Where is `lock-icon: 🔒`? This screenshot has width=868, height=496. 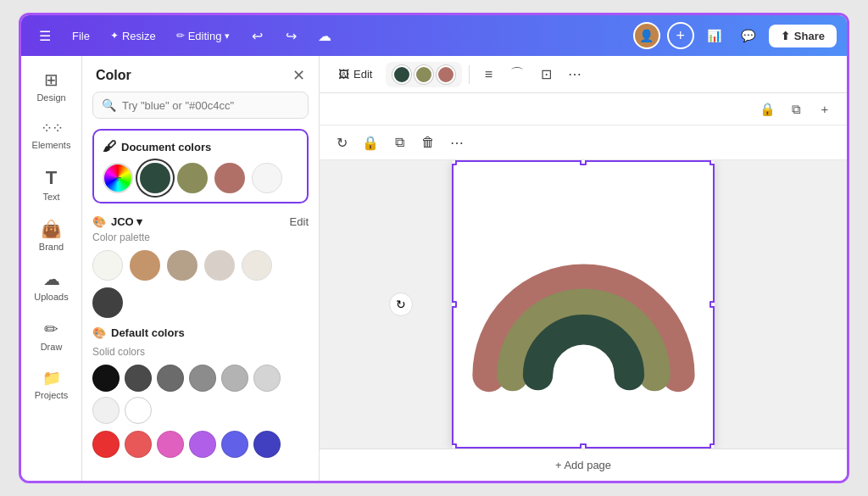
lock-icon: 🔒 is located at coordinates (767, 109).